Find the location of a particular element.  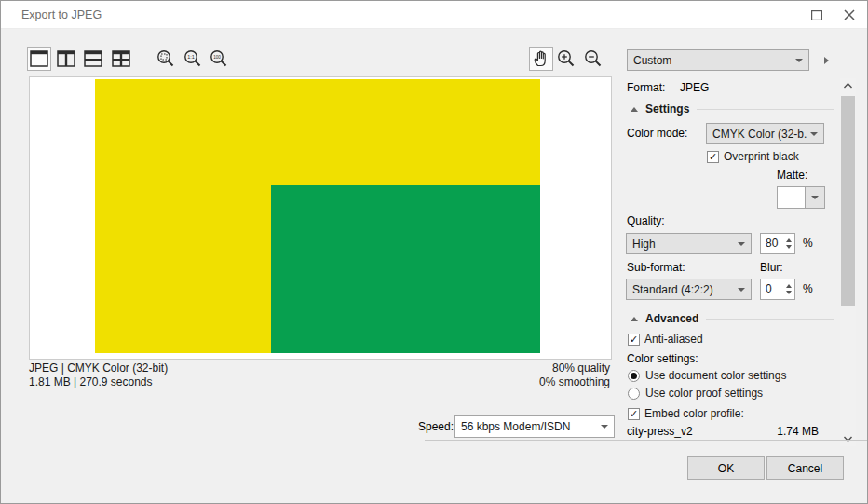

zoom-100-icon: 100 is located at coordinates (219, 59).